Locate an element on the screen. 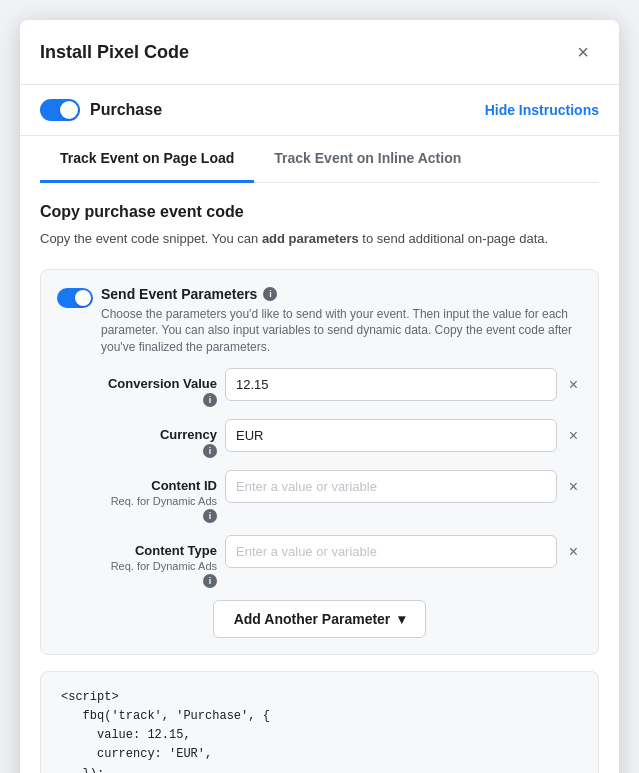  param-label-col-3: Content Type Req. for Dynamic Ads i is located at coordinates (137, 562).